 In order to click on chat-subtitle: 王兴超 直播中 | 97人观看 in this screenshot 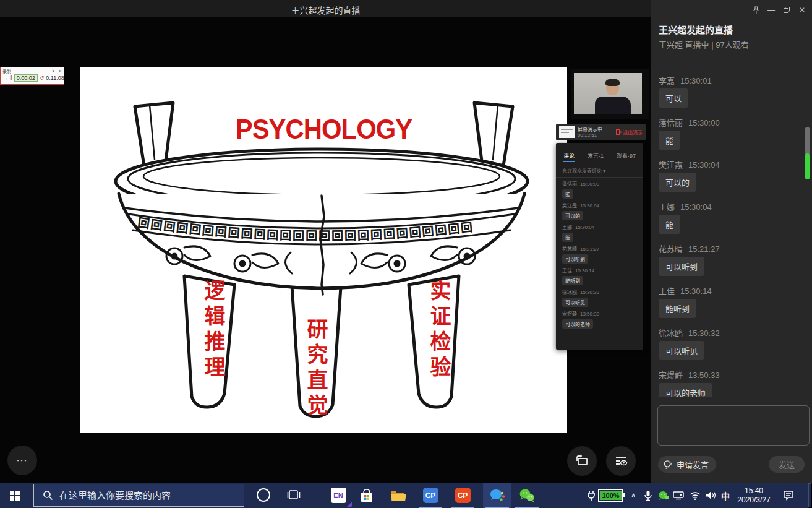, I will do `click(704, 45)`.